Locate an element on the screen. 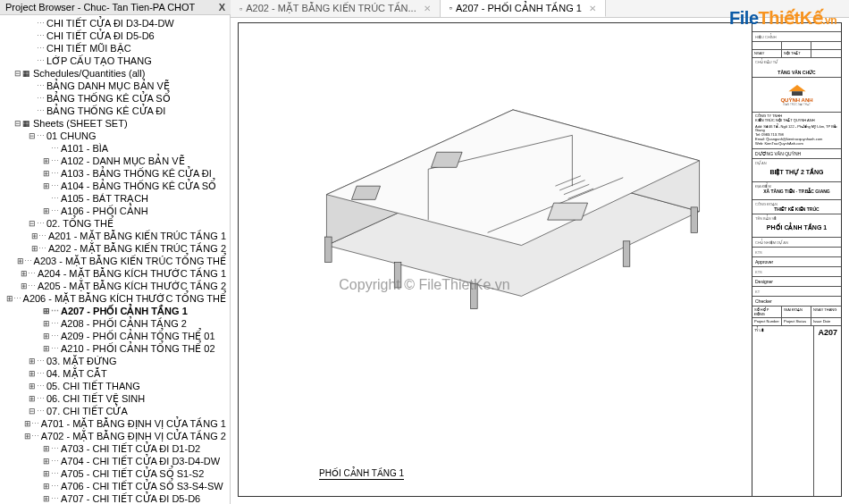 The height and width of the screenshot is (504, 849). tree-item: ⊟▦Schedules/Quantities (all) is located at coordinates (114, 73).